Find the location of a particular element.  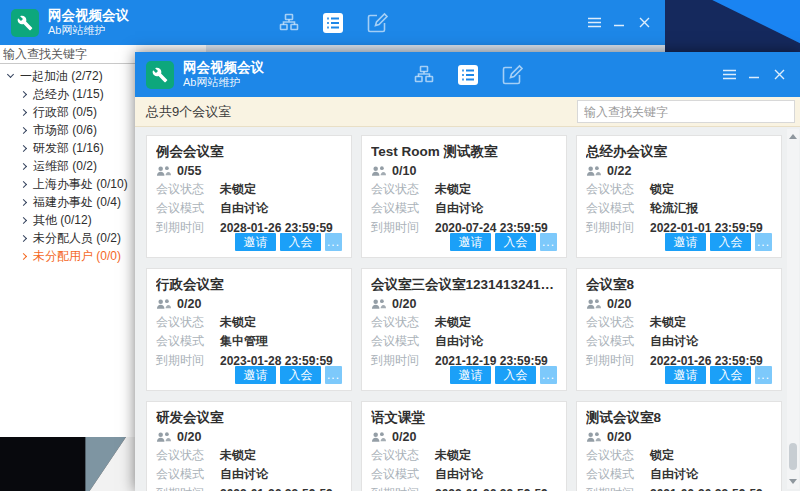

sidebar-tree-item: 一起加油 (2/72) is located at coordinates (68, 76).